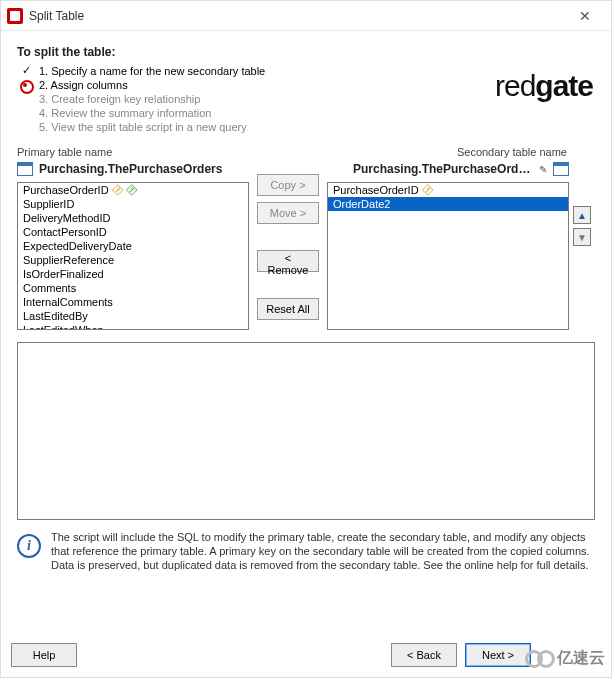 Image resolution: width=612 pixels, height=678 pixels. I want to click on copy-button: Copy >, so click(288, 185).